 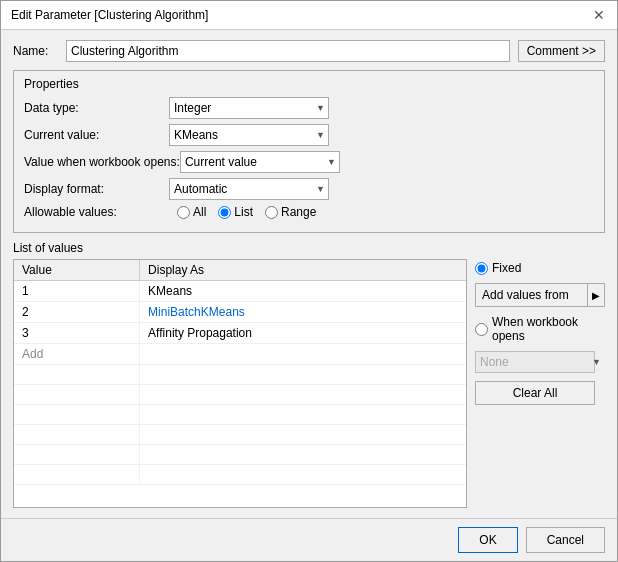 What do you see at coordinates (236, 212) in the screenshot?
I see `radio-list: List` at bounding box center [236, 212].